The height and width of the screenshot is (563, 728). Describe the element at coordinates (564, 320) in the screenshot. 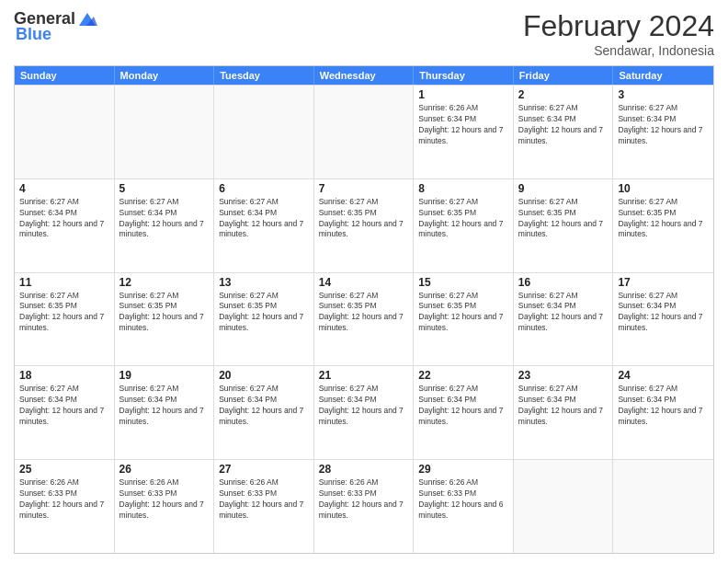

I see `calendar-day-16: 16Sunrise: 6:27 AM Sunset: 6:34 PM Dayli…` at that location.